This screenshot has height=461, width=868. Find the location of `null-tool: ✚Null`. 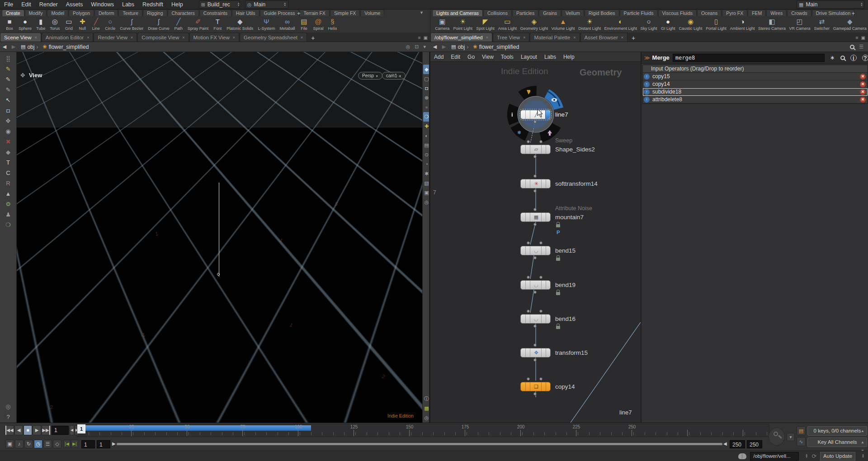

null-tool: ✚Null is located at coordinates (82, 24).